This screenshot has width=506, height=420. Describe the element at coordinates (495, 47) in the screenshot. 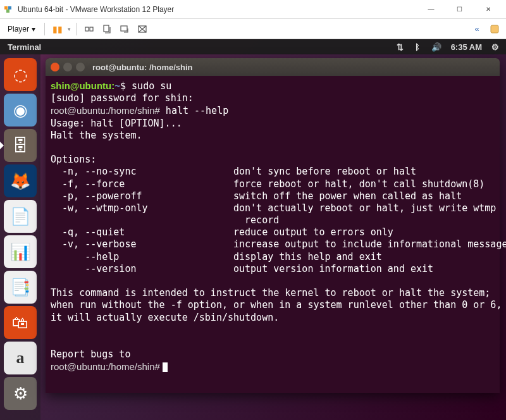

I see `gear-icon: ⚙` at that location.